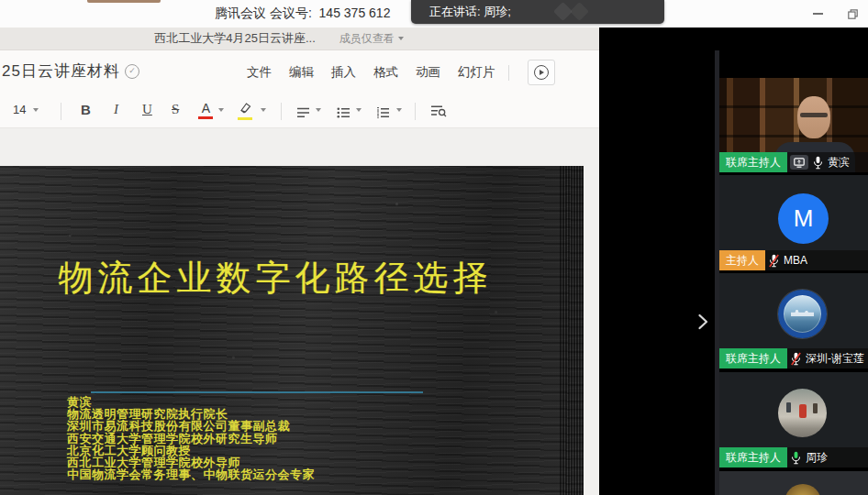  I want to click on bold-button: B, so click(86, 110).